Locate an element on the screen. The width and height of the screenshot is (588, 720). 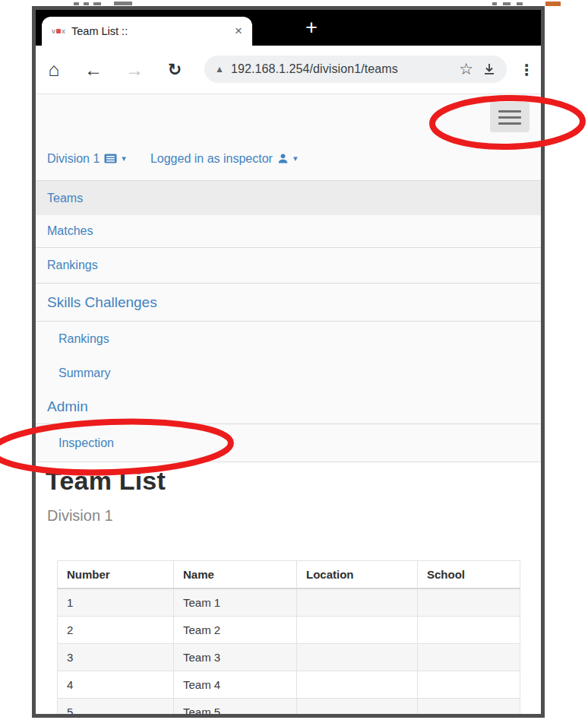
nav-item-matches: Matches is located at coordinates (289, 231).